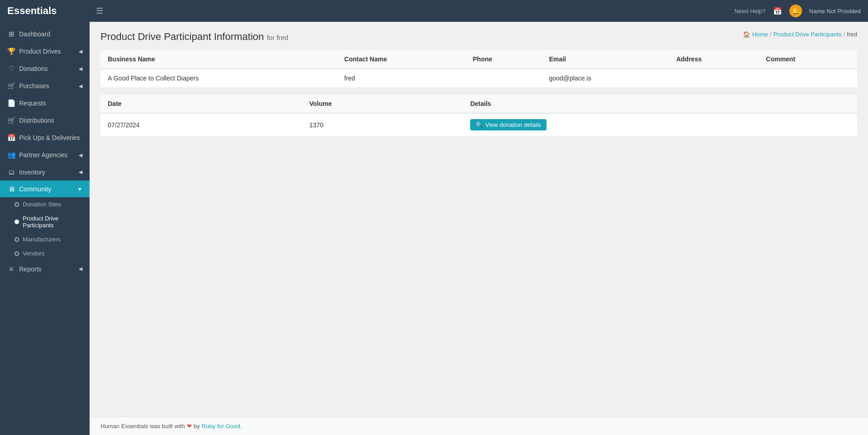 The width and height of the screenshot is (868, 435). Describe the element at coordinates (479, 115) in the screenshot. I see `donations-table: Date Volume Details 07/27/2024 1370 🔍` at that location.